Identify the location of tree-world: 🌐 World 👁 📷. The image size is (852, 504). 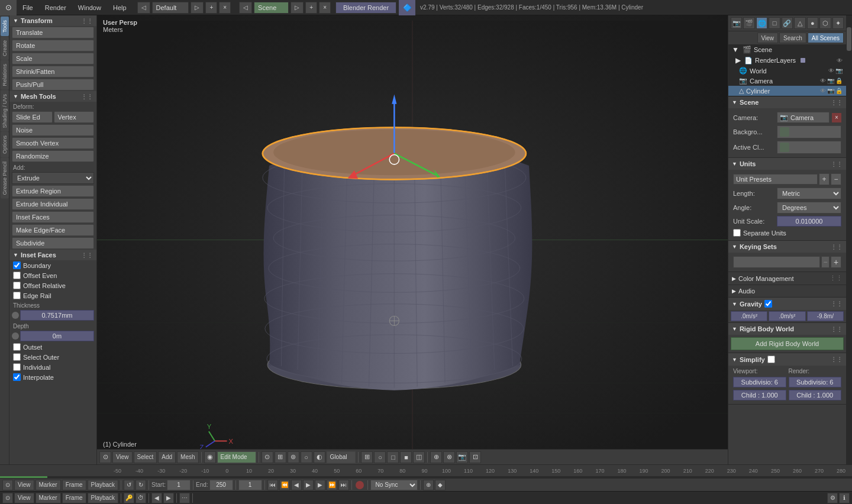
(787, 71).